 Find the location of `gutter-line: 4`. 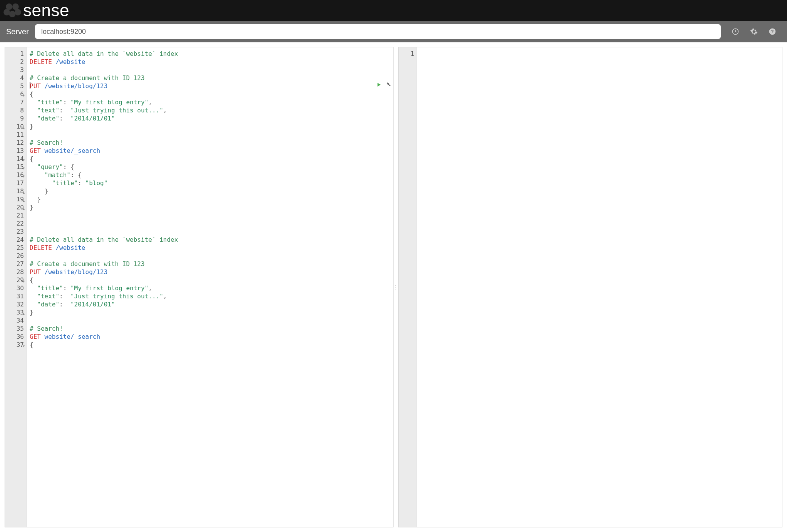

gutter-line: 4 is located at coordinates (15, 78).